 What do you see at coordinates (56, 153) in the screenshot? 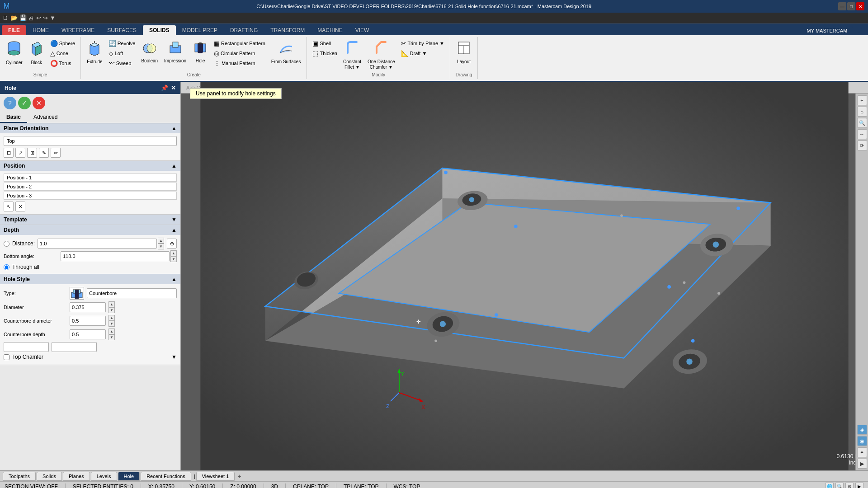
I see `po-icon5: ✏` at bounding box center [56, 153].